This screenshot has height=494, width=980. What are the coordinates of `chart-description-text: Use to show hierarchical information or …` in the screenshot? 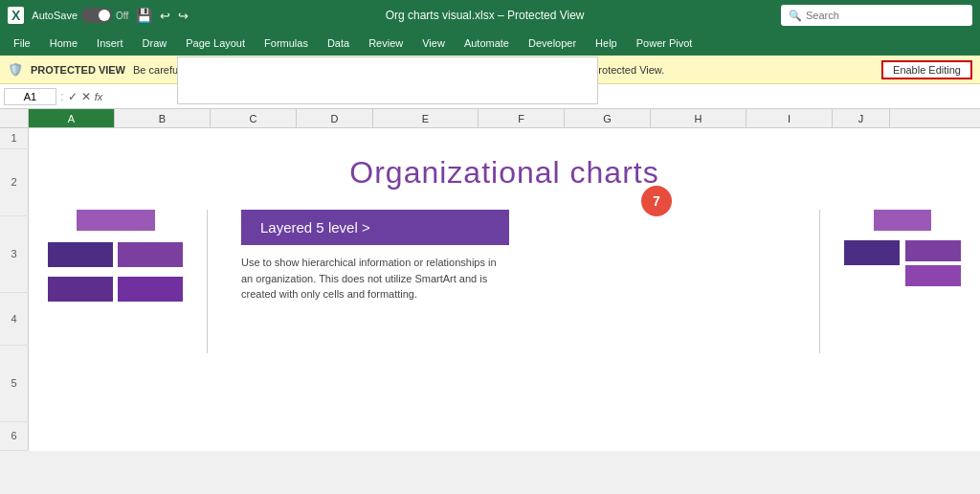 It's located at (370, 279).